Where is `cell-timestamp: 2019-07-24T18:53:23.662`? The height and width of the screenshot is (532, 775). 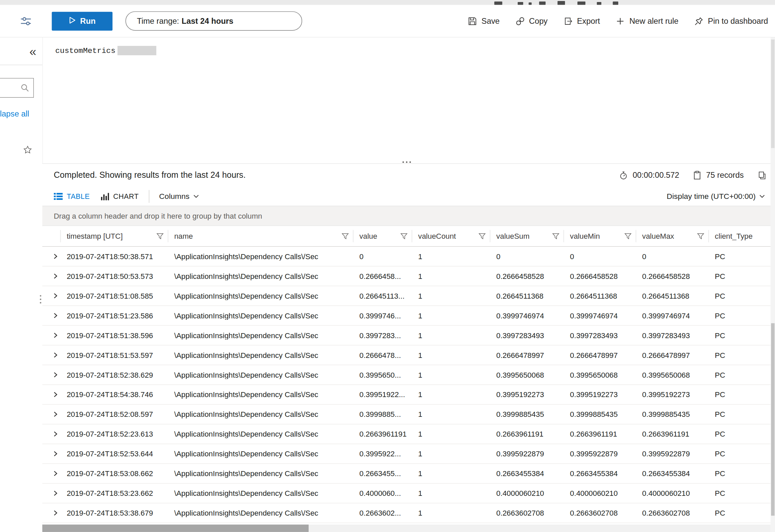
cell-timestamp: 2019-07-24T18:53:23.662 is located at coordinates (115, 493).